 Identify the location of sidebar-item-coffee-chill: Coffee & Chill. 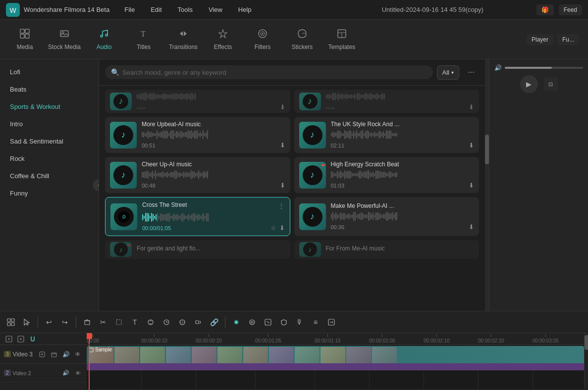
(50, 176).